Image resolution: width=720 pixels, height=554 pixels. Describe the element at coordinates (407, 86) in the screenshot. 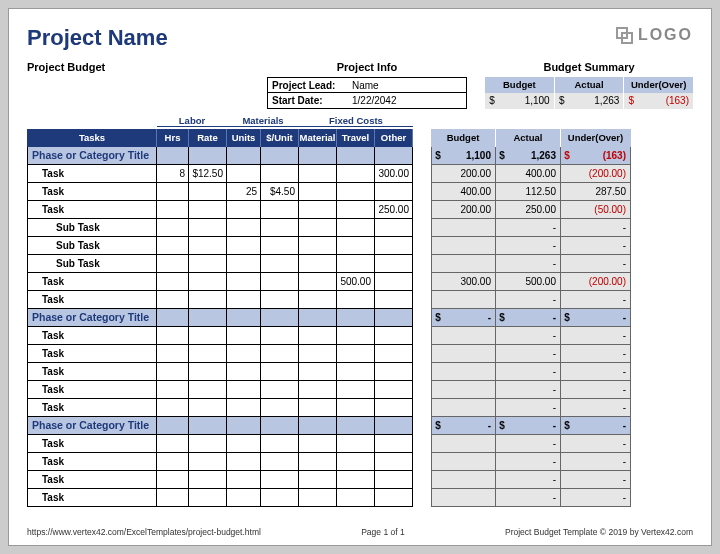

I see `project-lead-value: Name` at that location.